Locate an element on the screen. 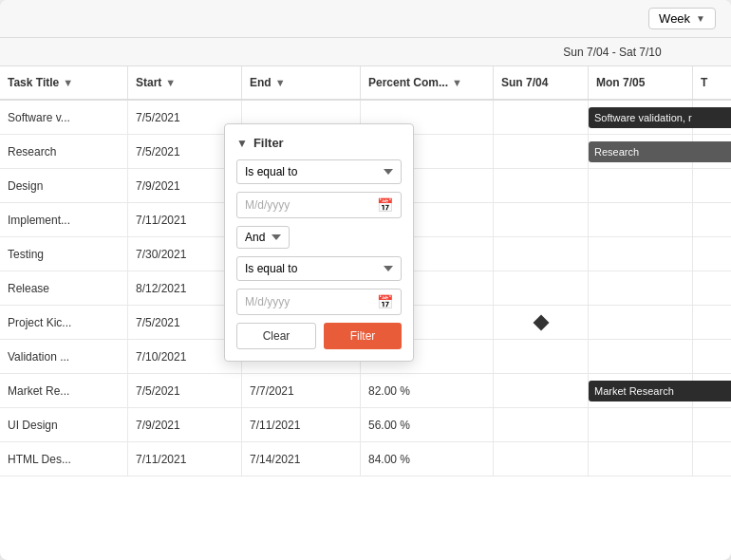  col-header-task: Task Title ▼ is located at coordinates (65, 83).